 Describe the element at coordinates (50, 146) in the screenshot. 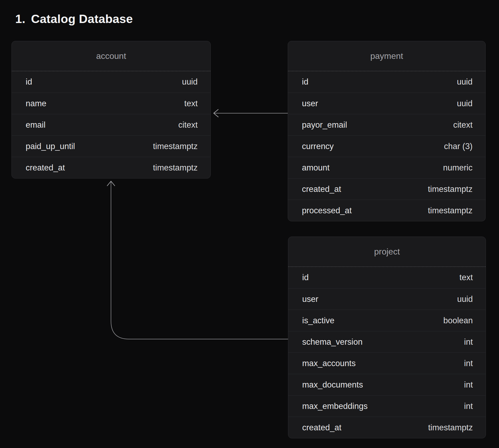

I see `field-name: paid_up_until` at that location.